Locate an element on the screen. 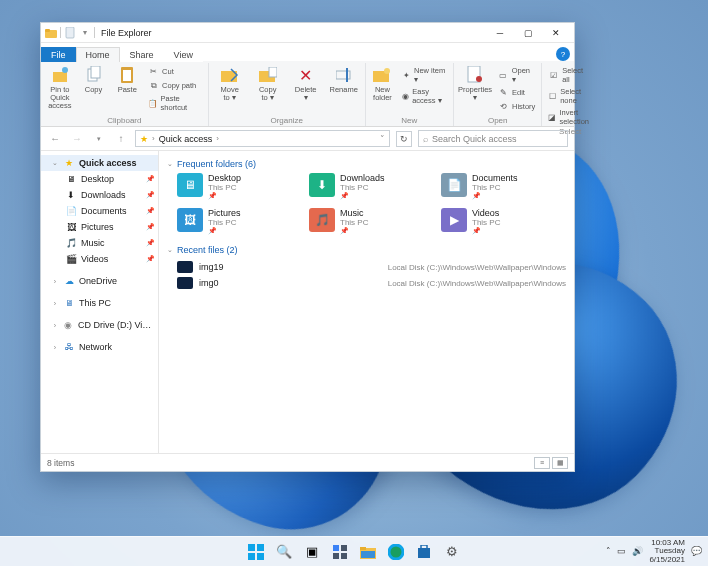 The height and width of the screenshot is (566, 708). document-small-icon is located at coordinates (70, 33).